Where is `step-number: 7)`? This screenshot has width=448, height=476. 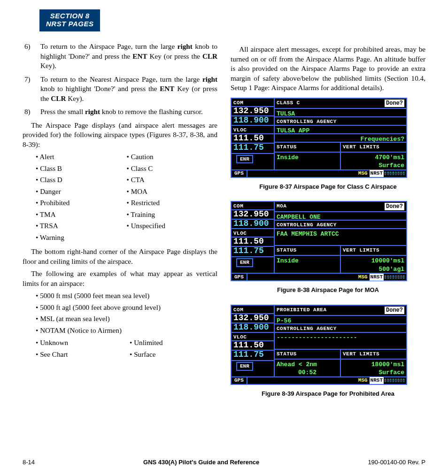
step-number: 7) is located at coordinates (31, 89).